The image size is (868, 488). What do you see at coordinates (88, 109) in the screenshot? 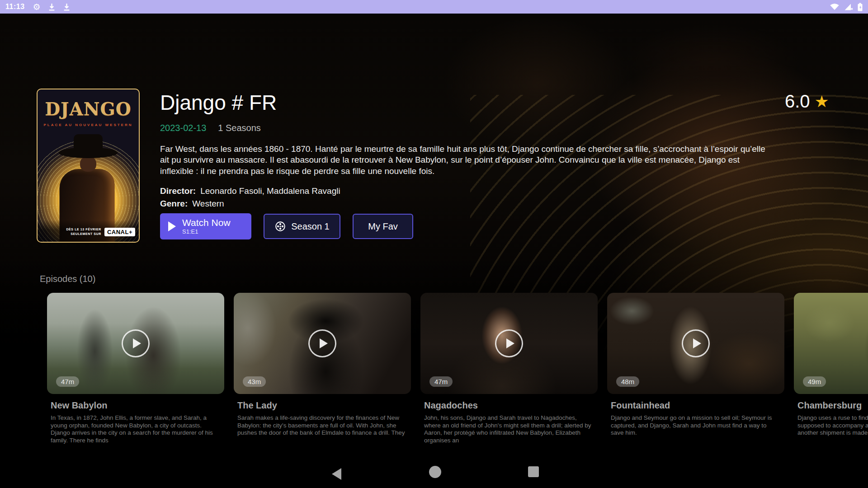
I see `poster-title: DJANGO` at bounding box center [88, 109].